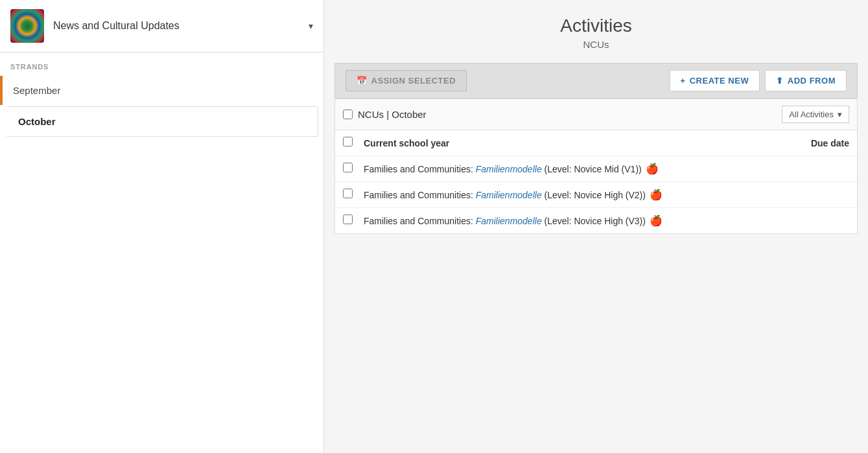 The height and width of the screenshot is (453, 868). Describe the element at coordinates (594, 195) in the screenshot. I see `row-2-suffix: (Level: Novice High (V2))` at that location.